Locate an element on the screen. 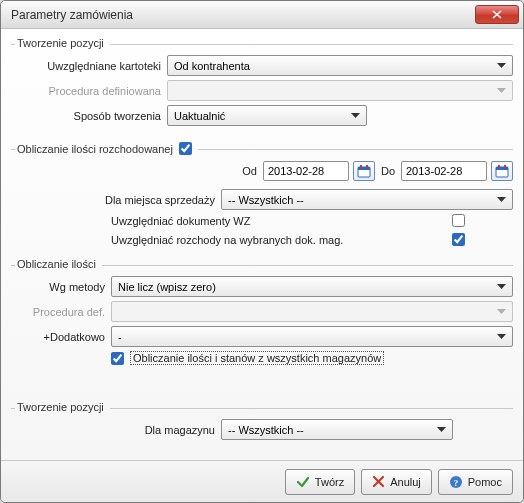  footer-buttons: Twórz Anuluj ? Pomoc is located at coordinates (262, 481).